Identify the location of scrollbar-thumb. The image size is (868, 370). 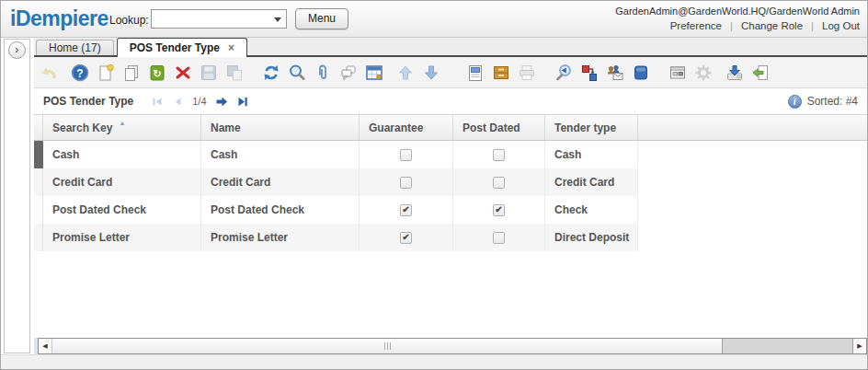
(388, 346).